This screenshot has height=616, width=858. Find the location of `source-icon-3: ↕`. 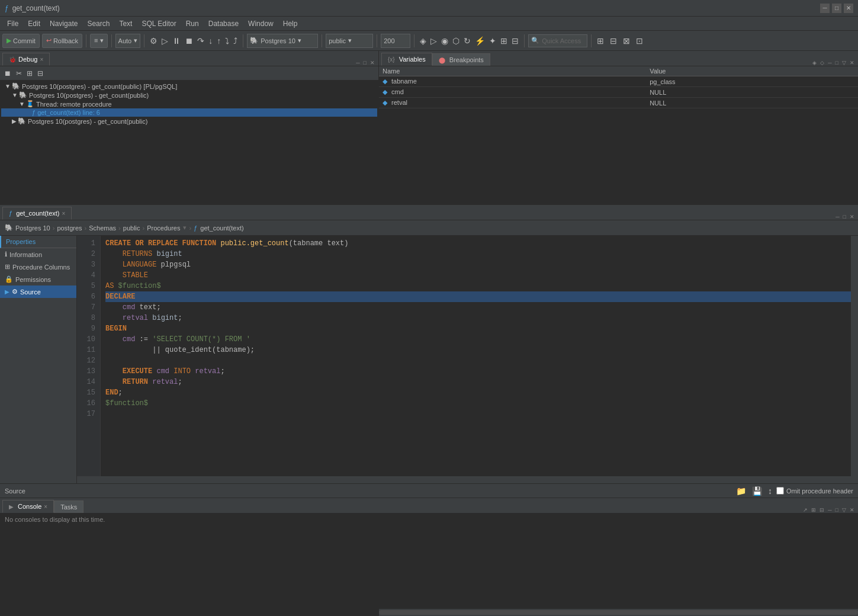

source-icon-3: ↕ is located at coordinates (770, 491).